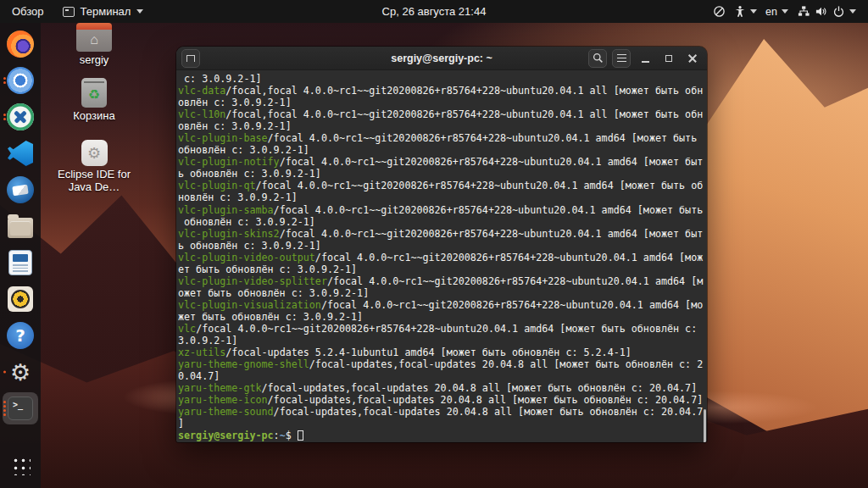 The width and height of the screenshot is (868, 488). I want to click on terminal-line: 0.04.7], so click(442, 376).